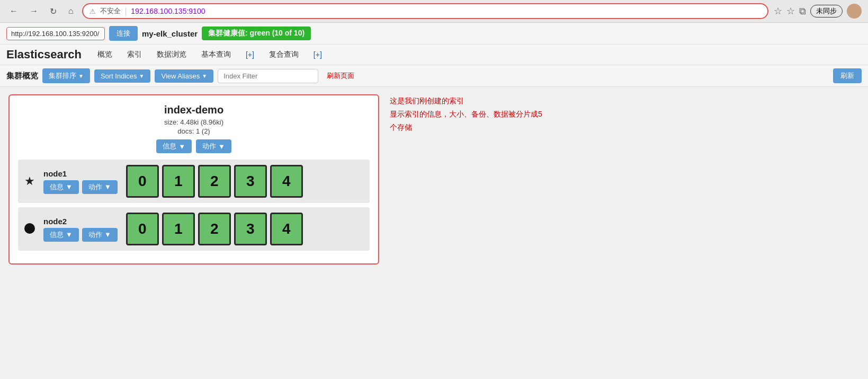 This screenshot has width=868, height=379. I want to click on node2-info-button: 信息 ▼, so click(61, 235).